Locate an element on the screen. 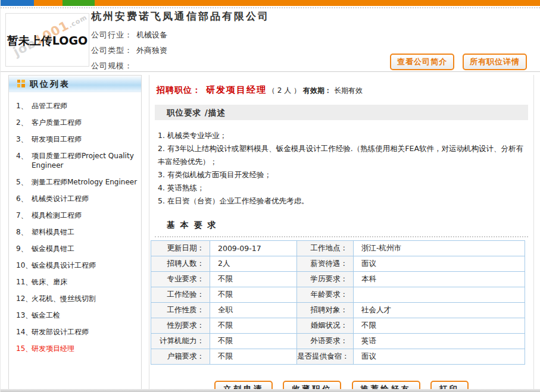 The image size is (540, 392). salary-value: 面议 is located at coordinates (439, 264).